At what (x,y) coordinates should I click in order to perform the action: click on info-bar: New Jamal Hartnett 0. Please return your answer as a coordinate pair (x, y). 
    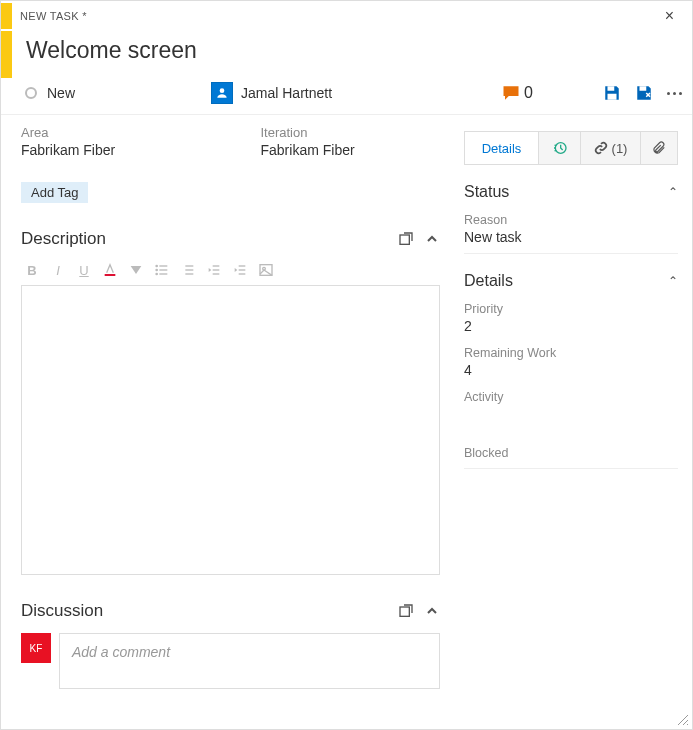
    Looking at the image, I should click on (346, 96).